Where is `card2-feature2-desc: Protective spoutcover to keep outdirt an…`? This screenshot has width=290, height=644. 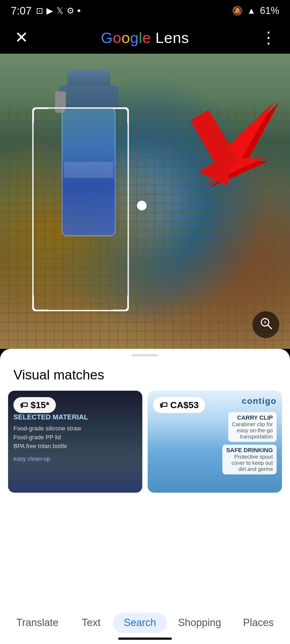 card2-feature2-desc: Protective spoutcover to keep outdirt an… is located at coordinates (249, 463).